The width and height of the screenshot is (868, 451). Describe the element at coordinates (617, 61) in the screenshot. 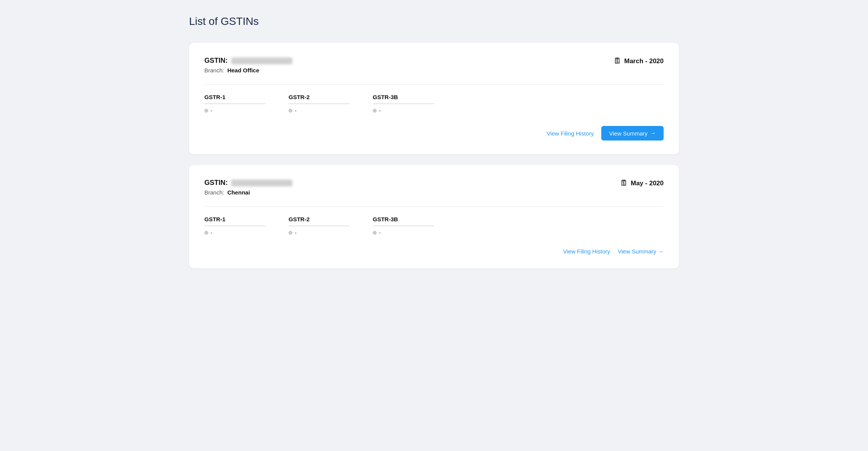

I see `calendar-icon-1: 🗓` at that location.